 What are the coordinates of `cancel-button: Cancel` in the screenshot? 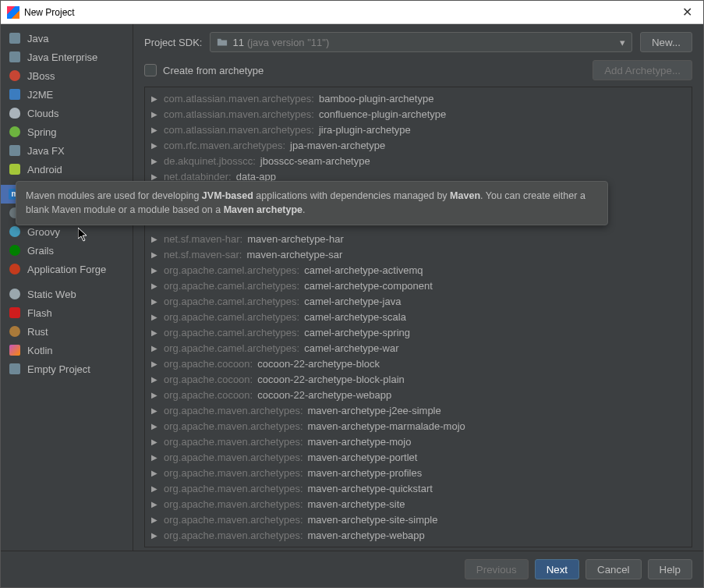 It's located at (614, 569).